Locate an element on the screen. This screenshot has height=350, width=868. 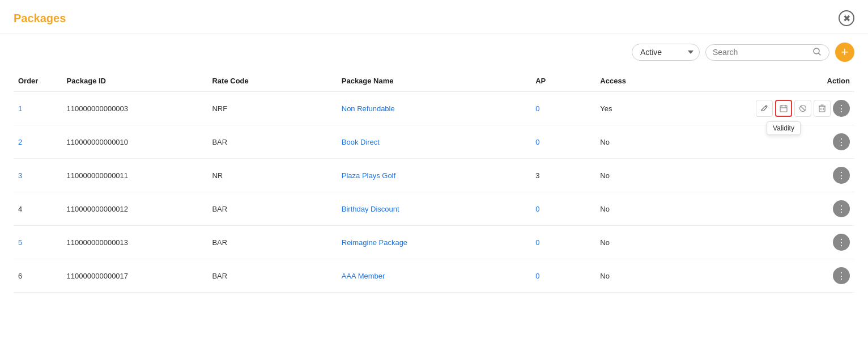
cell-package-id: 110000000000011 is located at coordinates (135, 176).